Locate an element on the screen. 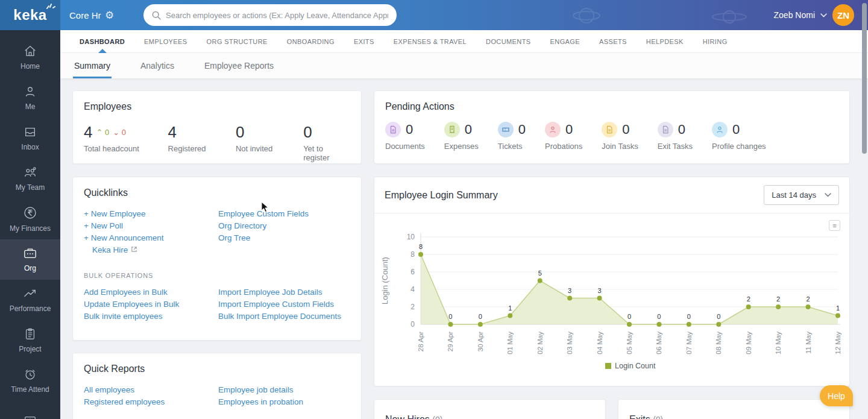  link-employee-job-details: Employee job details is located at coordinates (285, 390).